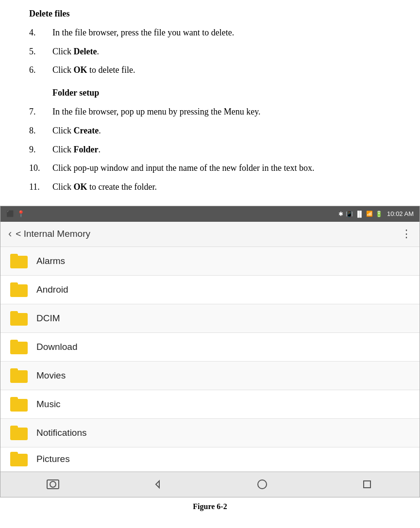 This screenshot has width=420, height=528. Describe the element at coordinates (210, 214) in the screenshot. I see `status-bar: ⬛ 📍 ✱ 📳 ▐▌ 📶 🔋 10:02 AM` at that location.